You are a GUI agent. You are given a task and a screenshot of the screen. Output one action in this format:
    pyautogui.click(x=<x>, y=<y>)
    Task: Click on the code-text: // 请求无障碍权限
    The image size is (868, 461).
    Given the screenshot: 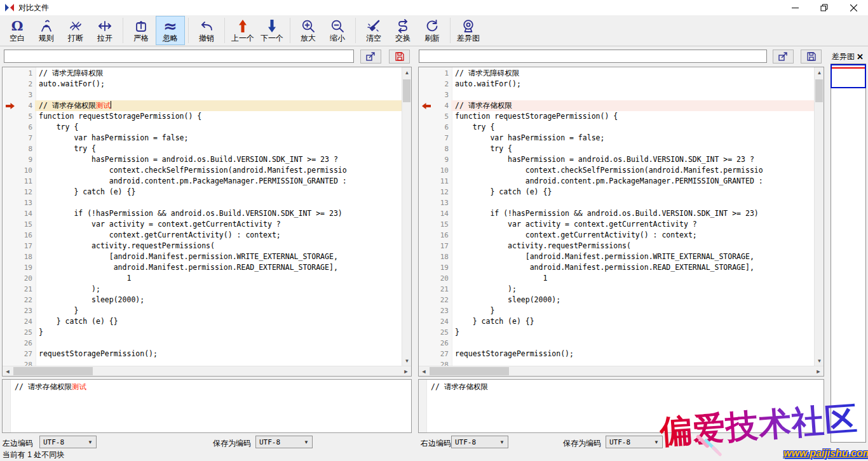 What is the action you would take?
    pyautogui.click(x=219, y=74)
    